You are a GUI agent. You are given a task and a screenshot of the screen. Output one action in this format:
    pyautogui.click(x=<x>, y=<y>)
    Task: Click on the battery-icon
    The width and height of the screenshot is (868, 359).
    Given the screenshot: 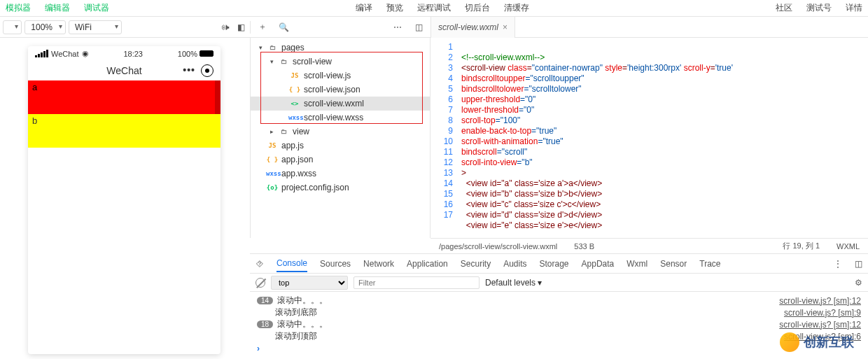 What is the action you would take?
    pyautogui.click(x=206, y=53)
    